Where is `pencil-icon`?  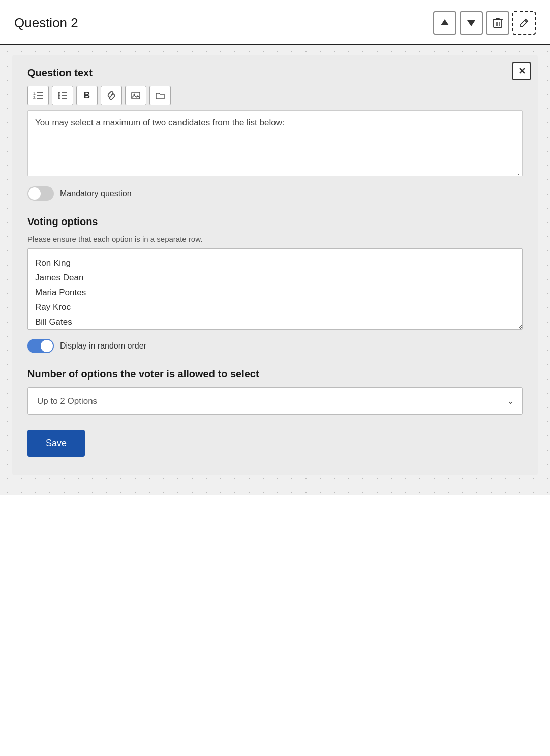
pencil-icon is located at coordinates (524, 23).